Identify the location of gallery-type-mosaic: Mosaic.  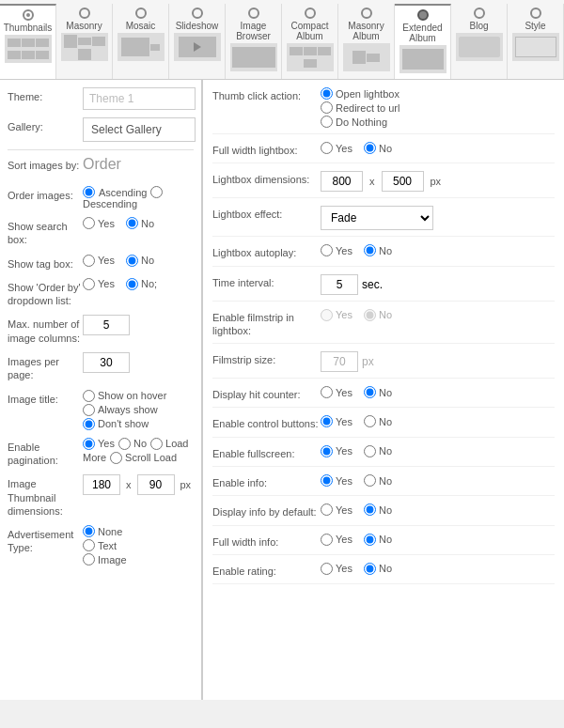
(141, 41).